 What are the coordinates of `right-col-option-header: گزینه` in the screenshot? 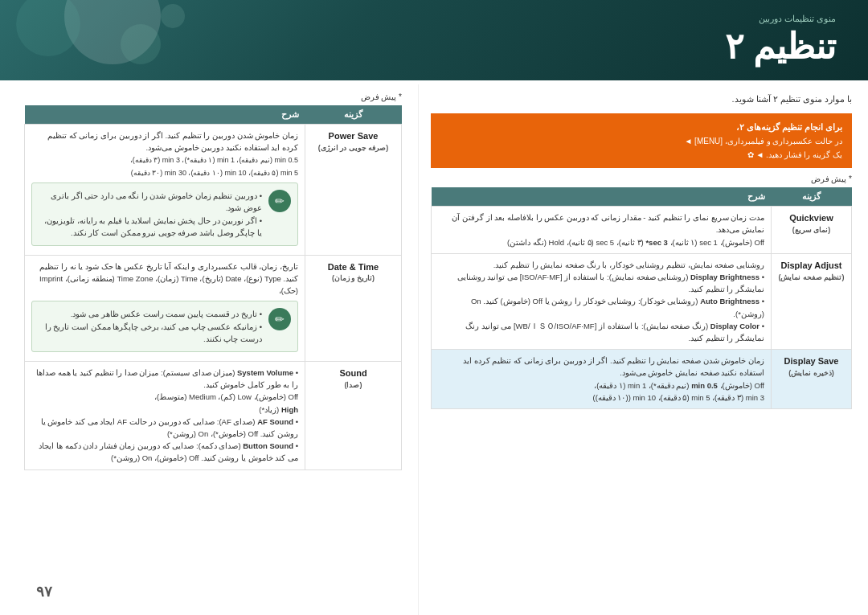 It's located at (812, 197).